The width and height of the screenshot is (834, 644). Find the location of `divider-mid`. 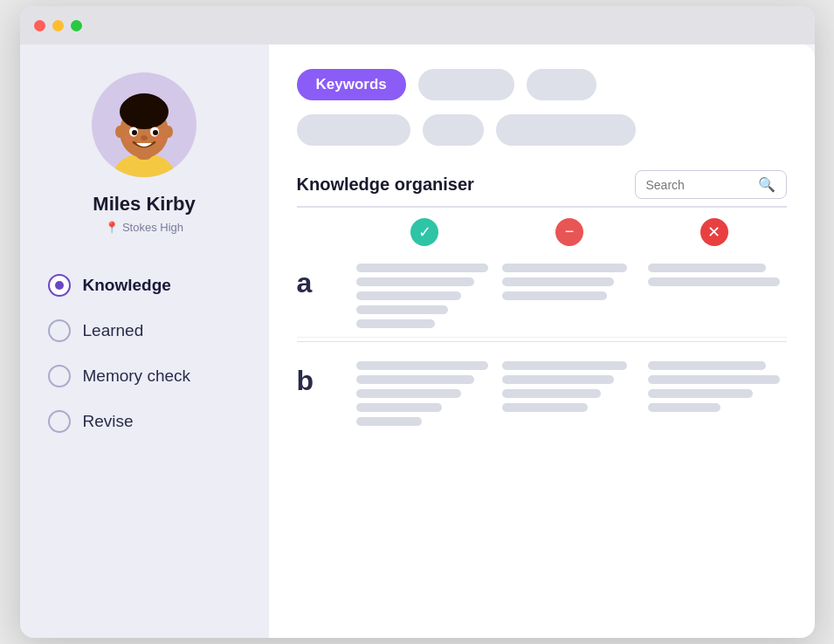

divider-mid is located at coordinates (541, 342).